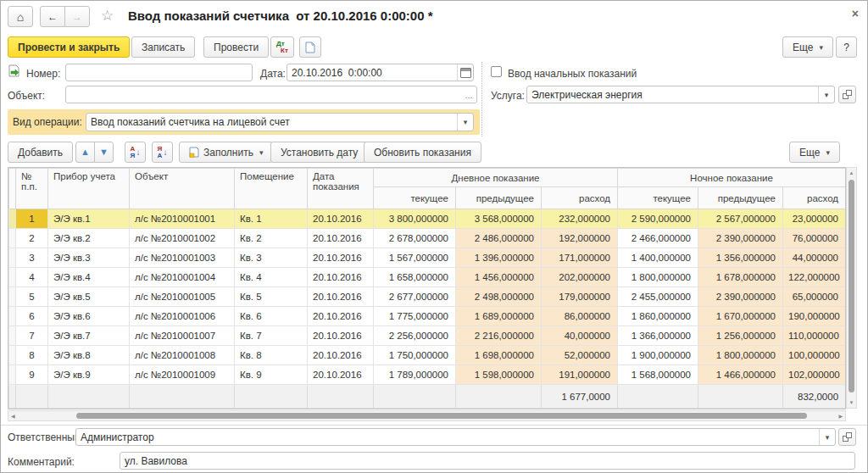 This screenshot has width=868, height=473. Describe the element at coordinates (442, 415) in the screenshot. I see `horizontal-scrollbar-thumb` at that location.